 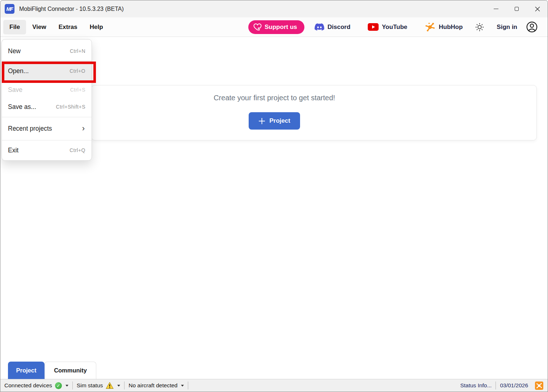 What do you see at coordinates (274, 9) in the screenshot?
I see `title-bar: MF MobiFlight Connector - 10.5.3.23 (BET…` at bounding box center [274, 9].